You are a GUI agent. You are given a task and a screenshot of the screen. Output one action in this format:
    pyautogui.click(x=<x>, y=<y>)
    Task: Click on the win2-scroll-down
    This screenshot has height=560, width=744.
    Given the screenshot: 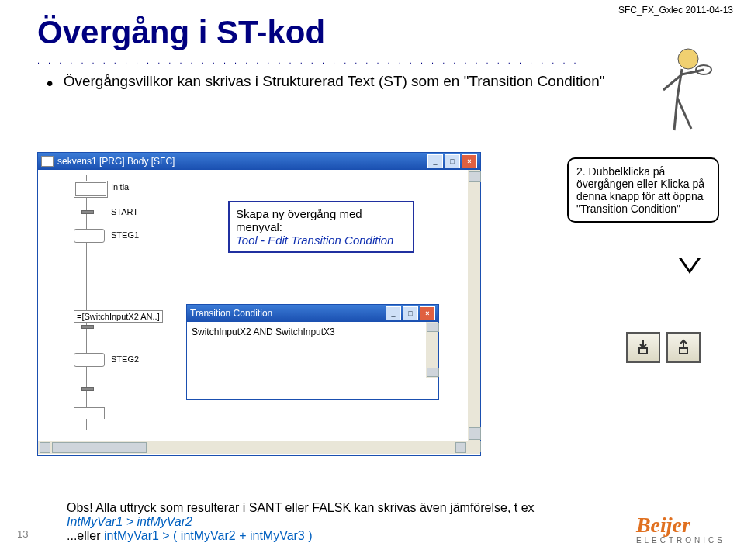 What is the action you would take?
    pyautogui.click(x=433, y=372)
    